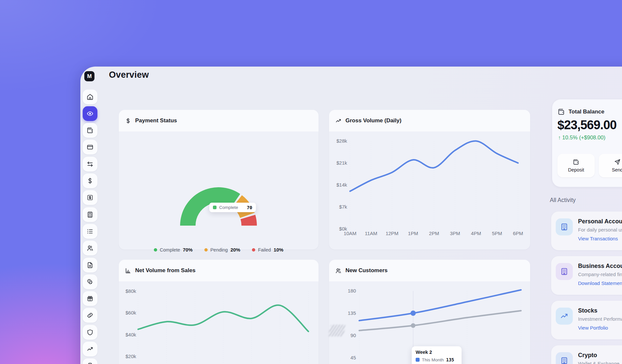  Describe the element at coordinates (90, 361) in the screenshot. I see `sidebar-item-device` at that location.